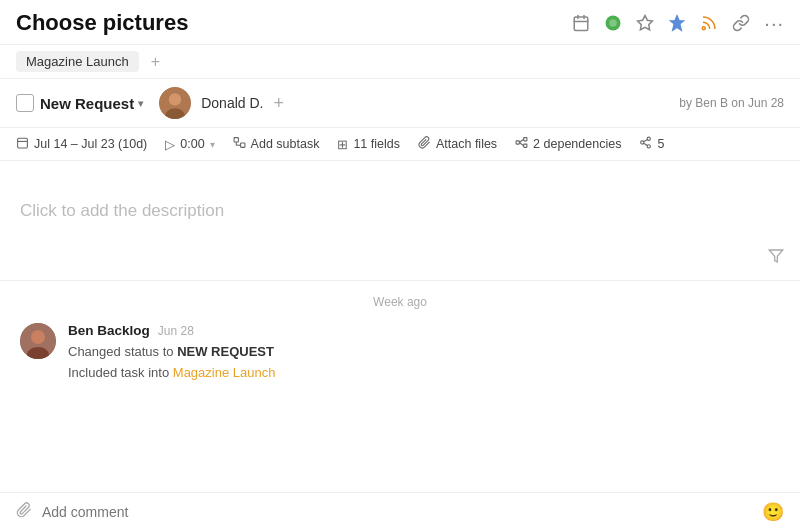 Image resolution: width=800 pixels, height=531 pixels. What do you see at coordinates (424, 144) in the screenshot?
I see `paperclip-icon` at bounding box center [424, 144].